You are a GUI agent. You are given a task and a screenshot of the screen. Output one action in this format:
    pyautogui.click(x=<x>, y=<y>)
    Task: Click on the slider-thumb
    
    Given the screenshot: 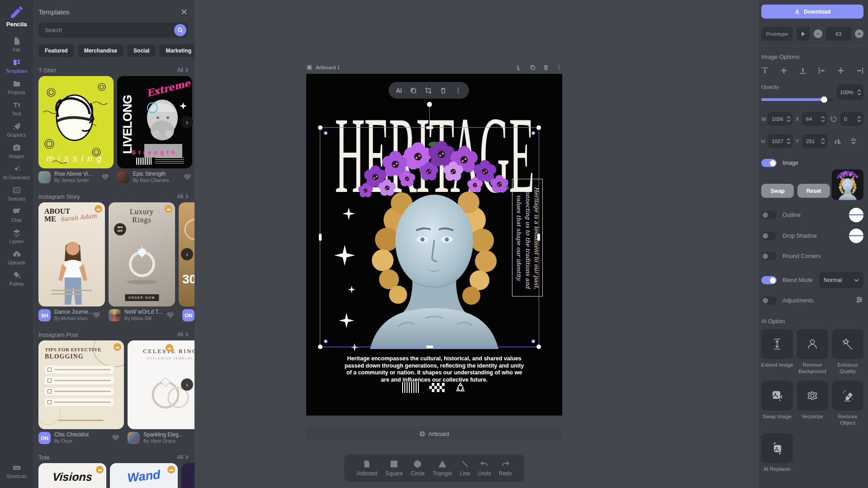 What is the action you would take?
    pyautogui.click(x=824, y=100)
    